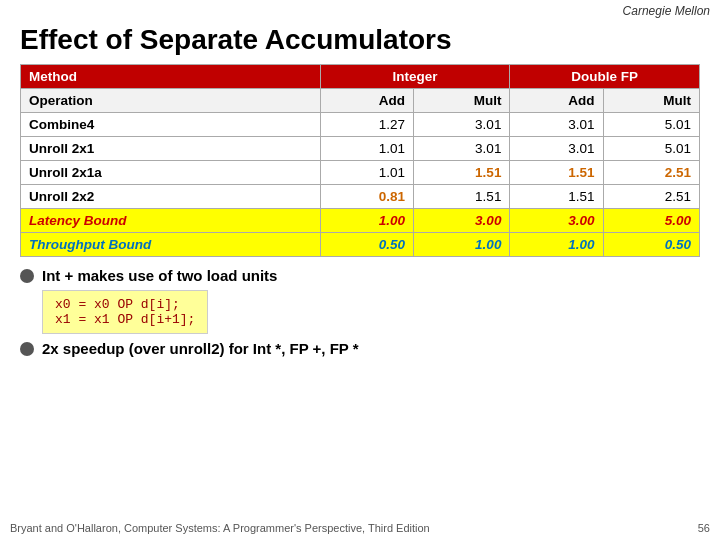 The height and width of the screenshot is (540, 720). I want to click on bullet-text-1: Int + makes use of two load units, so click(160, 276).